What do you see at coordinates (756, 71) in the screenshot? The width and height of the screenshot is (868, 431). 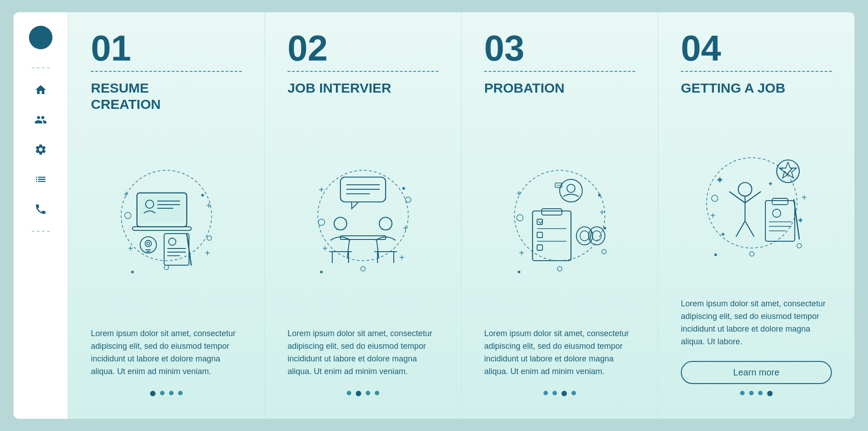 I see `card-4-divider` at bounding box center [756, 71].